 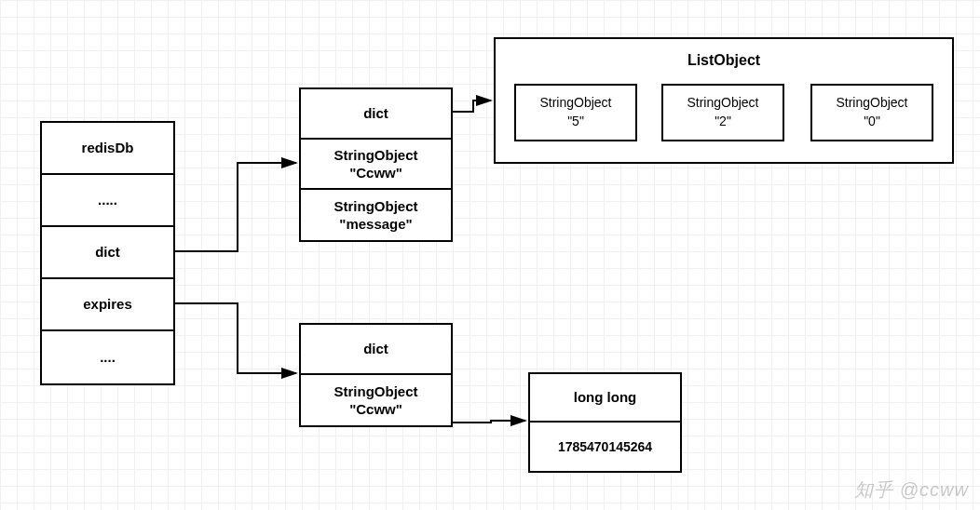 I want to click on dict1-value: "message", so click(x=375, y=224).